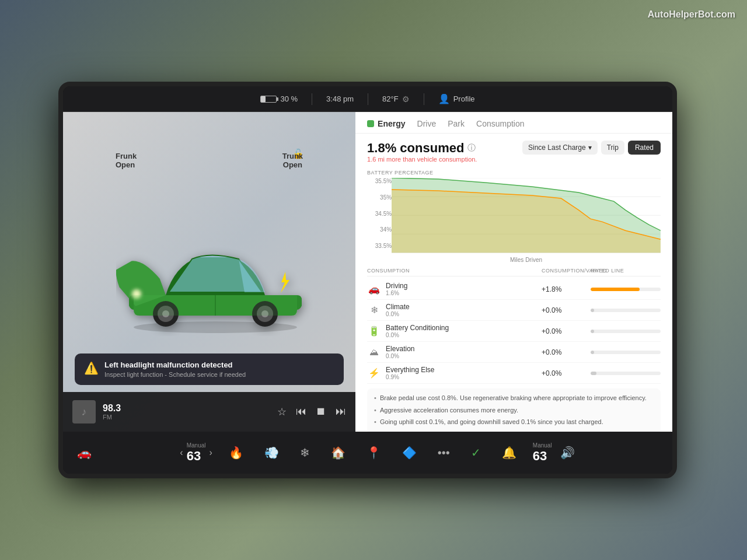 The image size is (747, 560). Describe the element at coordinates (501, 124) in the screenshot. I see `tab-consumption: Consumption` at that location.